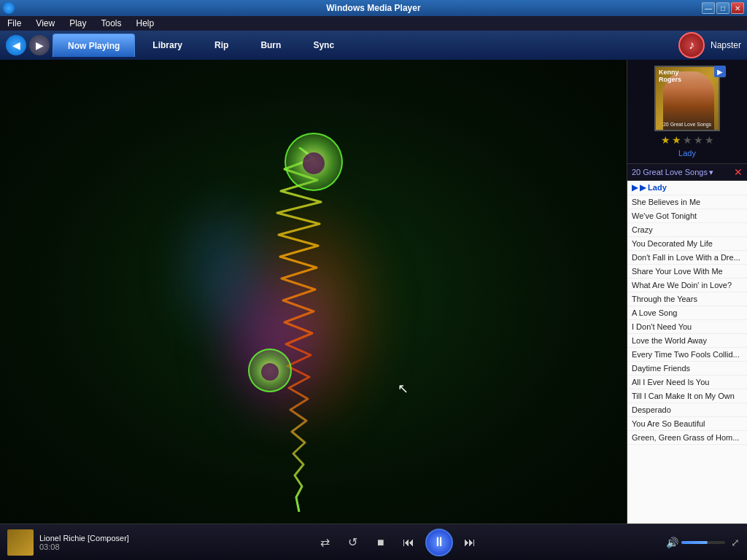 The height and width of the screenshot is (560, 747). What do you see at coordinates (39, 45) in the screenshot?
I see `forward-button: ▶` at bounding box center [39, 45].